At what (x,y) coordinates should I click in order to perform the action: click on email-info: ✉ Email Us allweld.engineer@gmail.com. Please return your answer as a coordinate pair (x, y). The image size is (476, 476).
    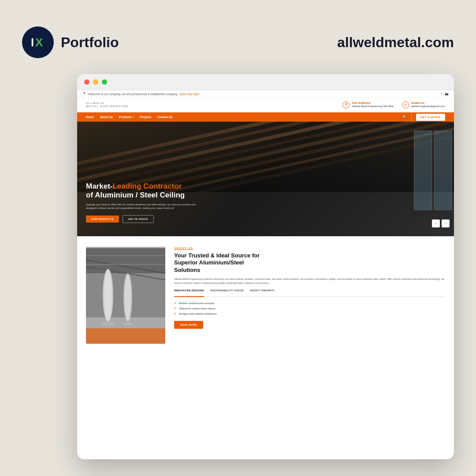
    Looking at the image, I should click on (424, 105).